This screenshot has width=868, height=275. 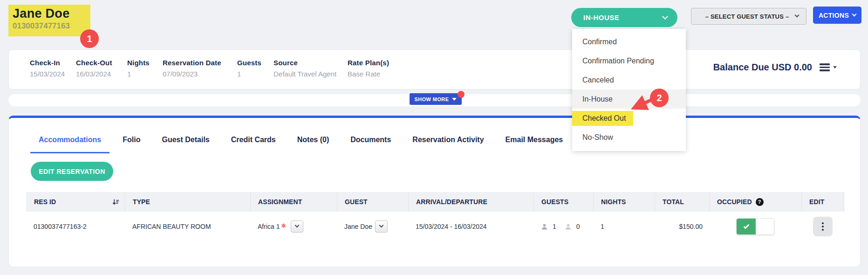 What do you see at coordinates (434, 69) in the screenshot?
I see `reservation-summary-card: Check-In 15/03/2024 Check-Out 16/03/2024…` at bounding box center [434, 69].